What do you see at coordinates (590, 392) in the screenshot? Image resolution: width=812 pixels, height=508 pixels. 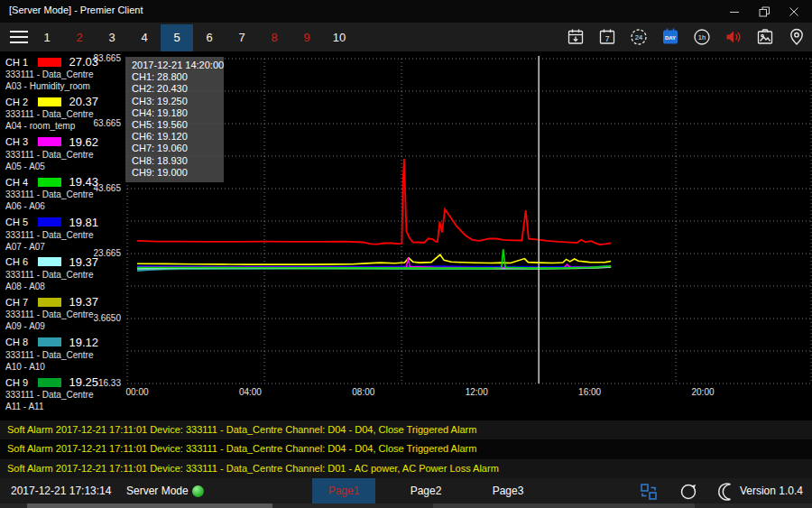 I see `x-axis-tick: 16:00` at bounding box center [590, 392].